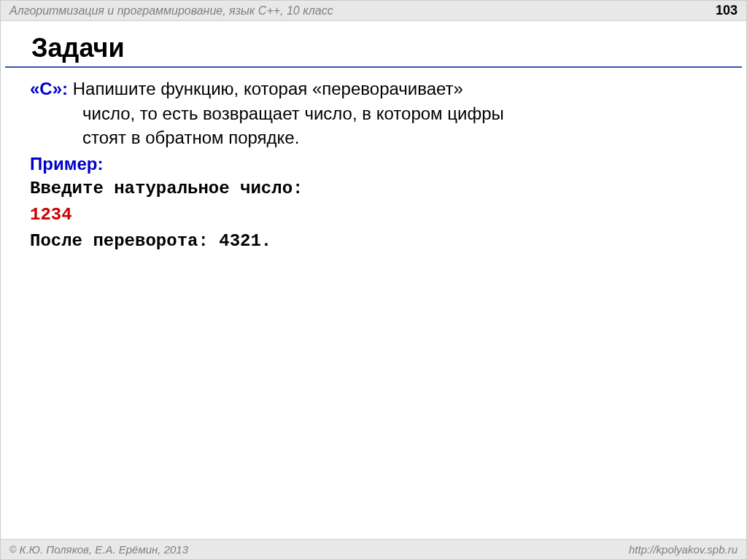 The height and width of the screenshot is (560, 747). What do you see at coordinates (727, 10) in the screenshot?
I see `page-number: 103` at bounding box center [727, 10].